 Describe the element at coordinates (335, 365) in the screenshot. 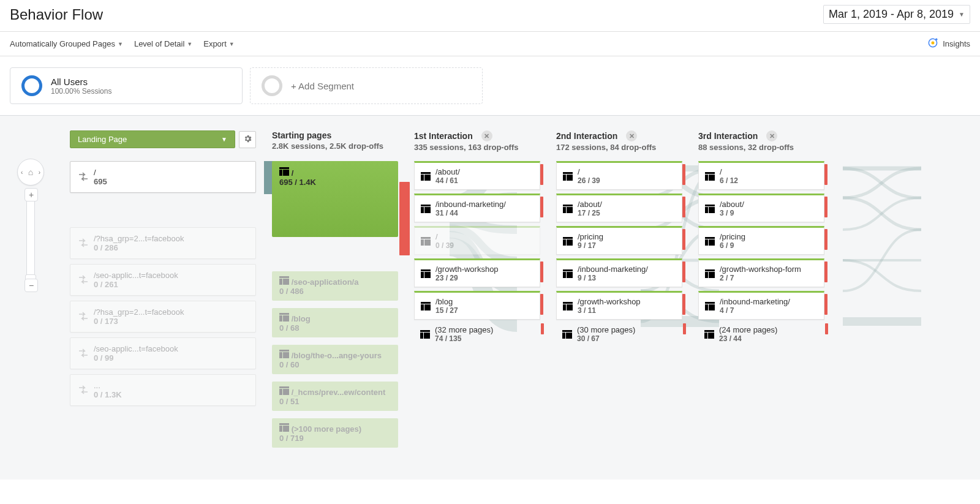

I see `node-stats: 0 / 60` at that location.